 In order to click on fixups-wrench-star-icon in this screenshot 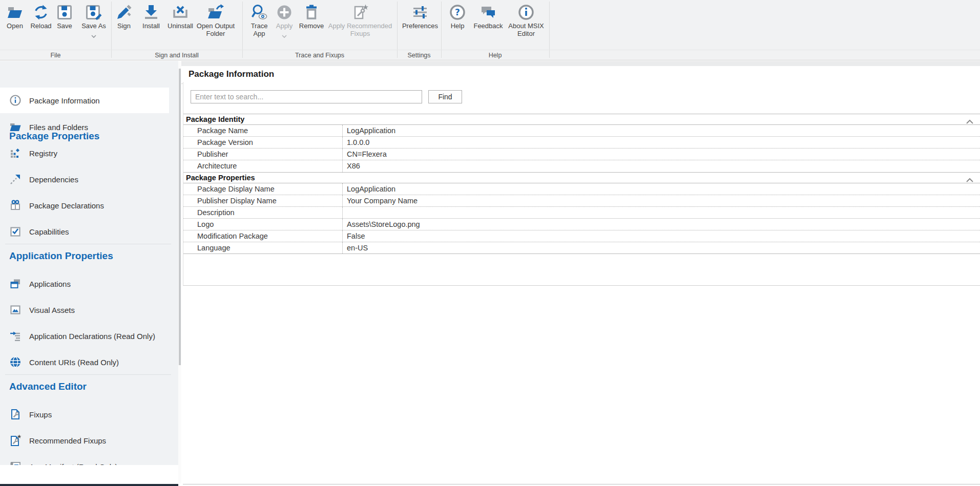, I will do `click(15, 440)`.